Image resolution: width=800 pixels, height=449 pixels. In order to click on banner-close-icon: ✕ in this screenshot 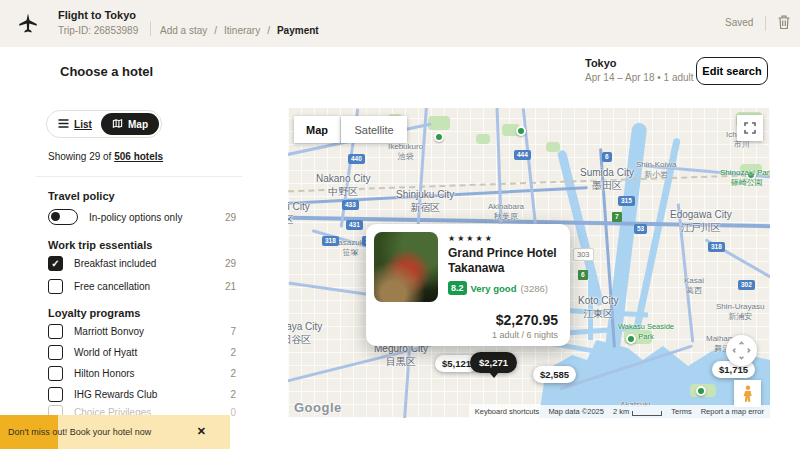, I will do `click(202, 432)`.